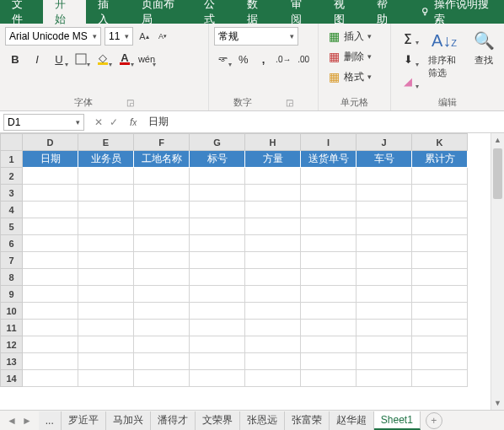  What do you see at coordinates (273, 159) in the screenshot?
I see `cell-H1: 方量` at bounding box center [273, 159].